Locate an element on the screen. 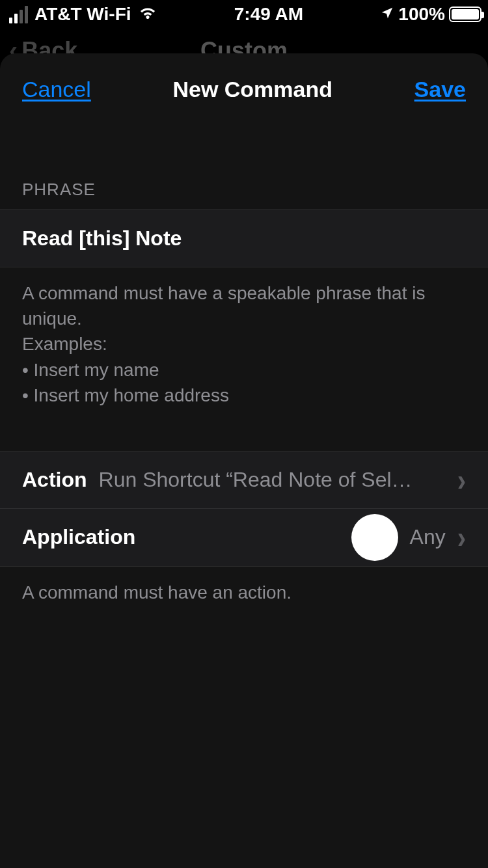  application-icon is located at coordinates (375, 537).